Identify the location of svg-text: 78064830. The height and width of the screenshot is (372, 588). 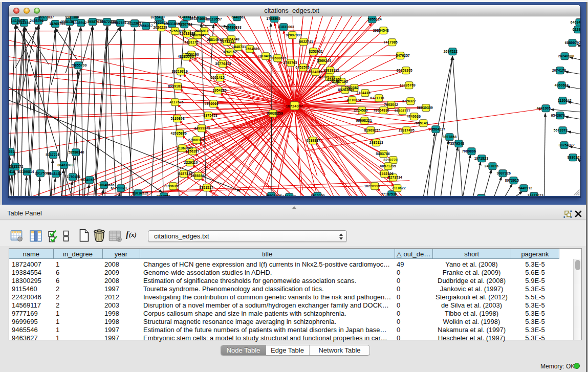
(382, 111).